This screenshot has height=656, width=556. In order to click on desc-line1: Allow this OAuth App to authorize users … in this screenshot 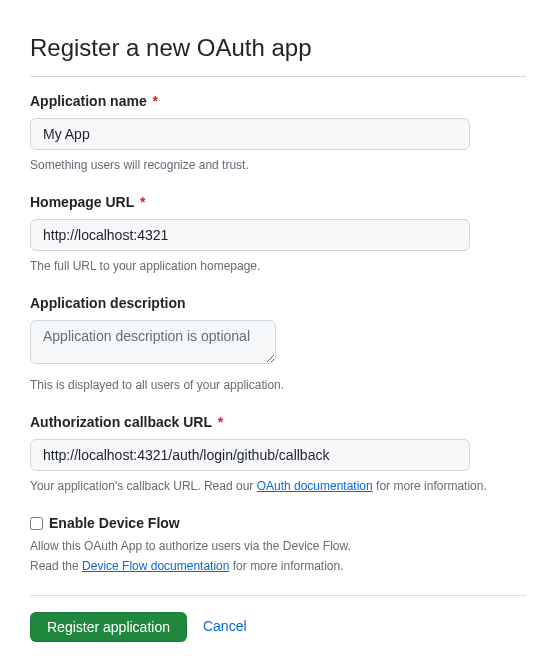, I will do `click(190, 546)`.